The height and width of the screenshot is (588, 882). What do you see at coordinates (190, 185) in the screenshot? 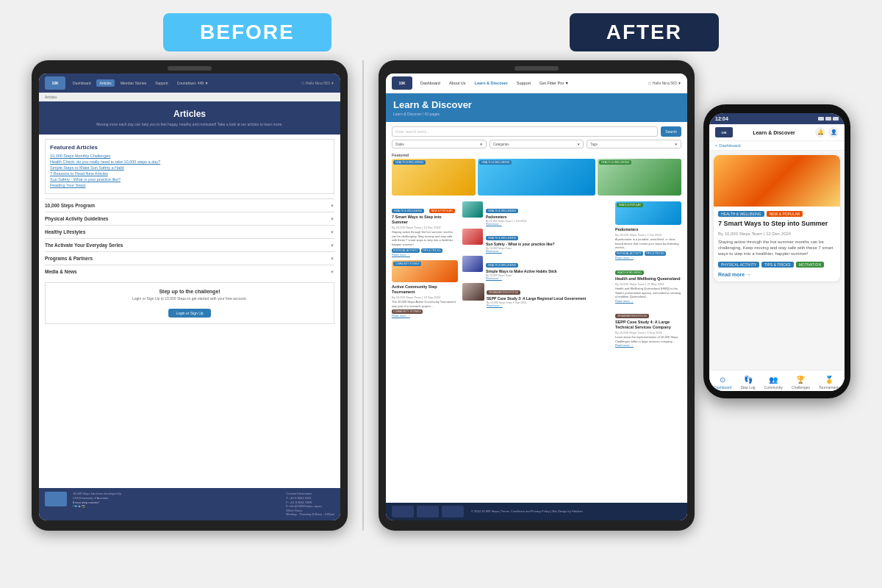
I see `featured-link-6: Reading Your Steps` at bounding box center [190, 185].